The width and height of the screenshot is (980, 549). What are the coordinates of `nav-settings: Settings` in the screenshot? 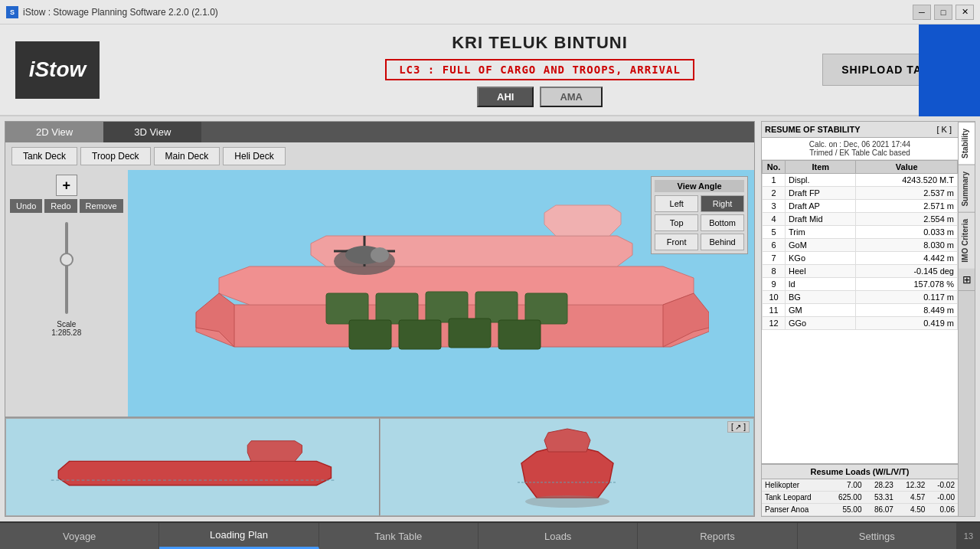 It's located at (877, 536).